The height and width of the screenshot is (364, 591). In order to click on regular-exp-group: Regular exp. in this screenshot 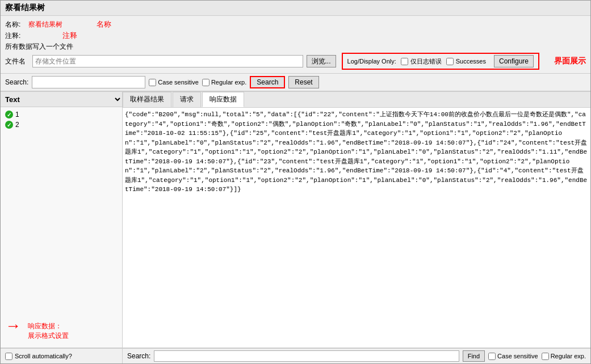, I will do `click(224, 83)`.